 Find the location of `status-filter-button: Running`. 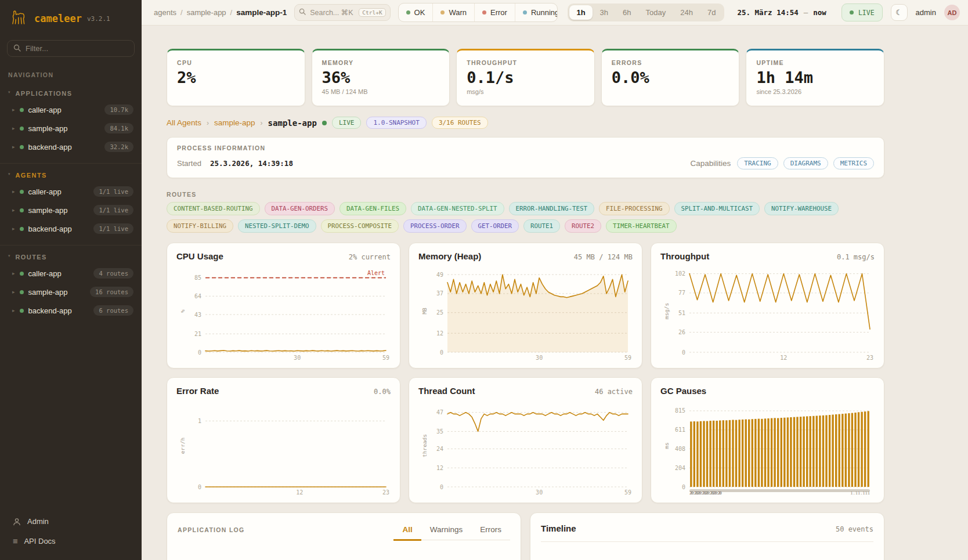

status-filter-button: Running is located at coordinates (536, 13).